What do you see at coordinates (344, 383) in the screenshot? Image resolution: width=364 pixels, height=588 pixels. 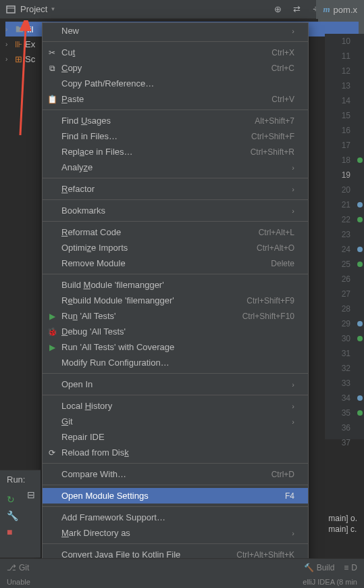 I see `line-number: 33` at bounding box center [344, 383].